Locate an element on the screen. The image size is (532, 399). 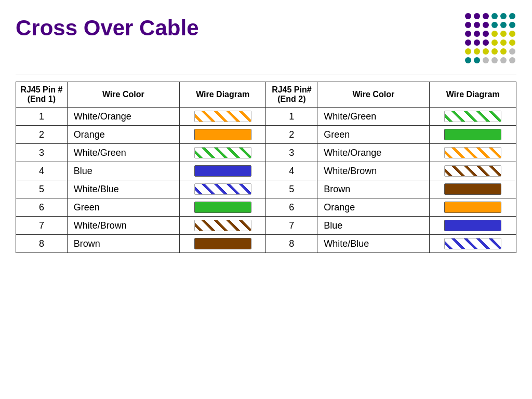
pin1-cell: 8 is located at coordinates (42, 244).